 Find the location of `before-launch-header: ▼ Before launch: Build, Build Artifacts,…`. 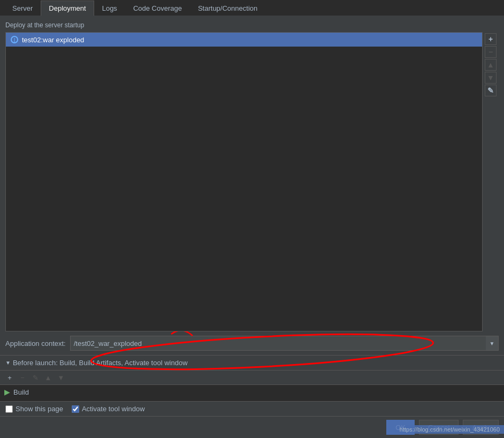

before-launch-header: ▼ Before launch: Build, Build Artifacts,… is located at coordinates (252, 363).